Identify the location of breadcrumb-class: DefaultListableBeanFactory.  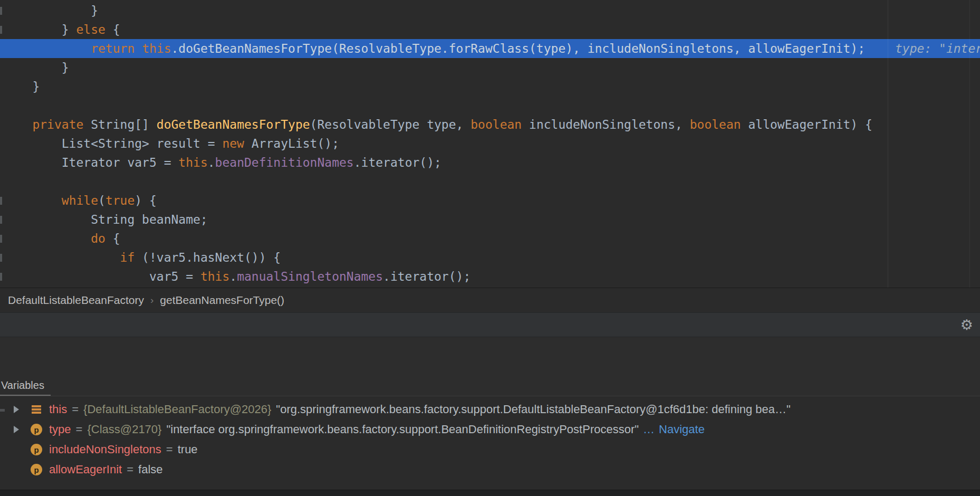
(76, 300).